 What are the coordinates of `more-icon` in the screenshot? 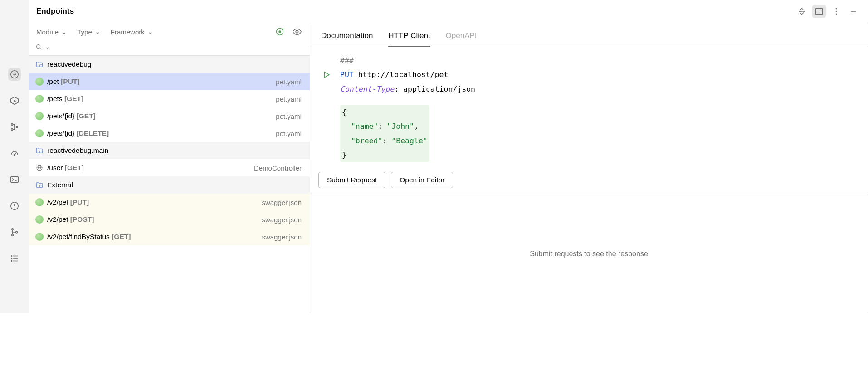 It's located at (836, 11).